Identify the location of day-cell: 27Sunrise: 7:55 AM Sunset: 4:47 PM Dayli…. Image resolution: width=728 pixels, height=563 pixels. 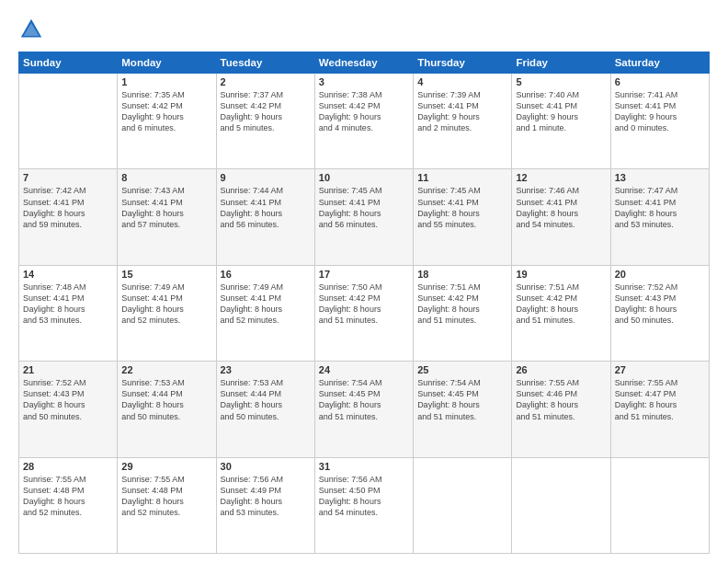
(660, 409).